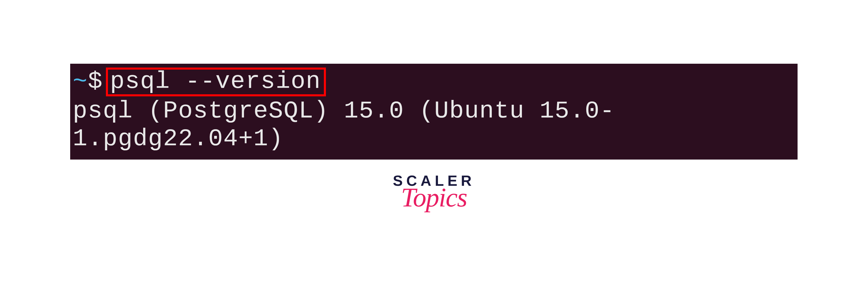 The width and height of the screenshot is (868, 288). What do you see at coordinates (216, 82) in the screenshot?
I see `command-highlighted: psql --version` at bounding box center [216, 82].